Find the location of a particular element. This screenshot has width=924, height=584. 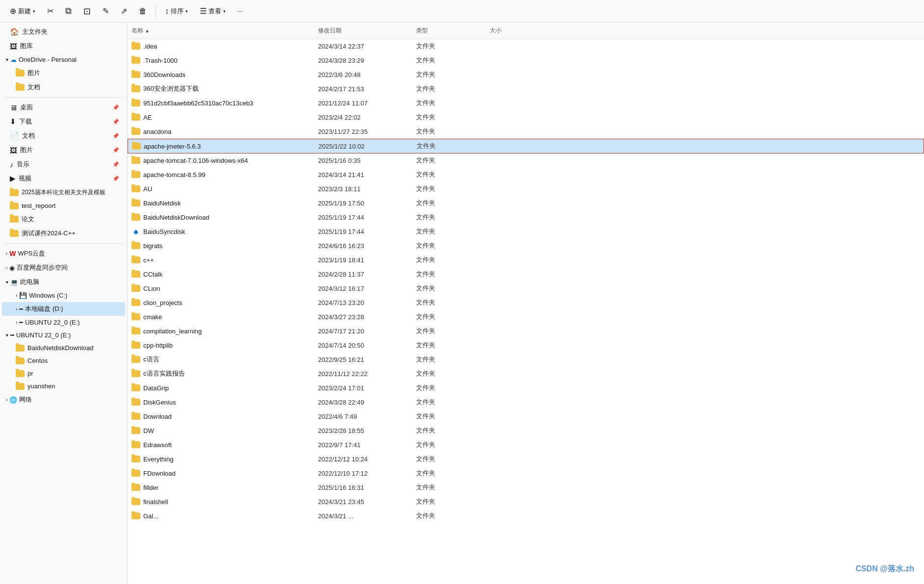

sidebar-item-locald: › ━ 本地磁盘 (D:) is located at coordinates (64, 309).